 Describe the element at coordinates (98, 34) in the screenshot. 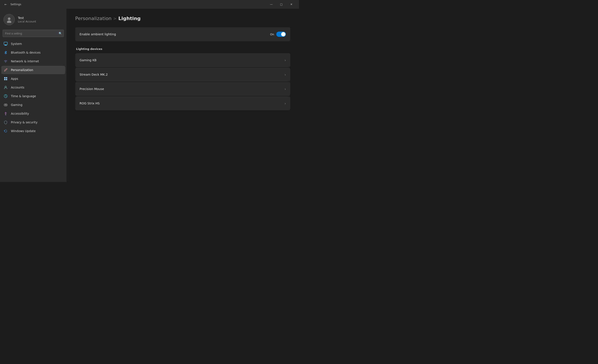

I see `ambient-lighting-label: Enable ambient lighting` at that location.